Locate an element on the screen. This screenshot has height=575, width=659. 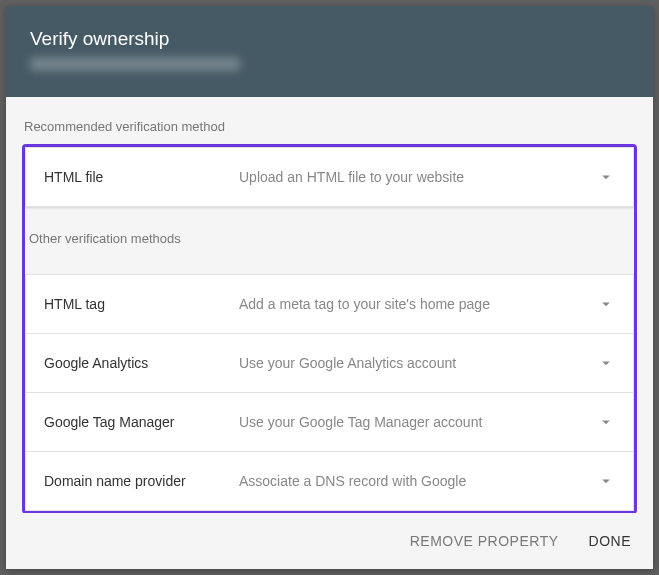
method-name: Google Analytics is located at coordinates (142, 363).